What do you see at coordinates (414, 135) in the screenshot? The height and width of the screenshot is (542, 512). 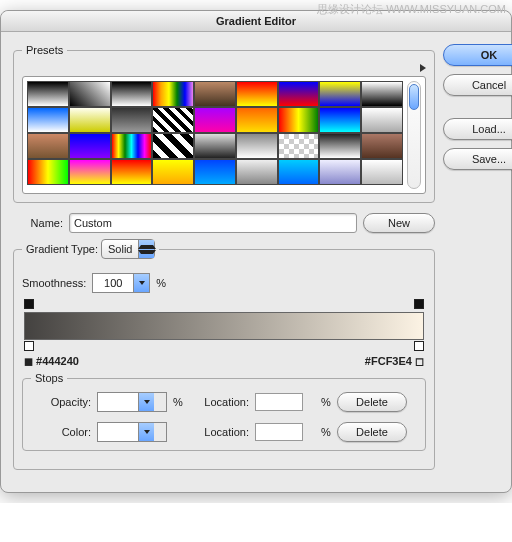 I see `preset-scrollbar` at bounding box center [414, 135].